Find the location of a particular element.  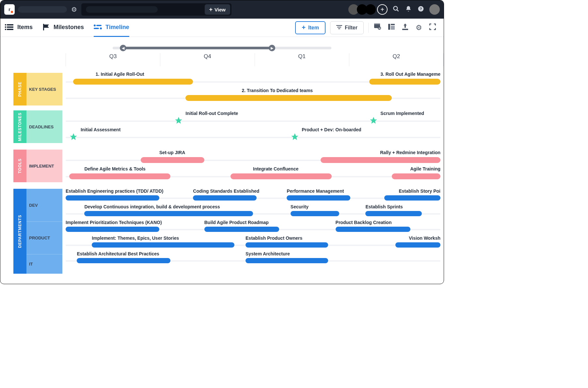

timeline-row: Initial Assessment Product + Dev: On-boa… is located at coordinates (253, 133).